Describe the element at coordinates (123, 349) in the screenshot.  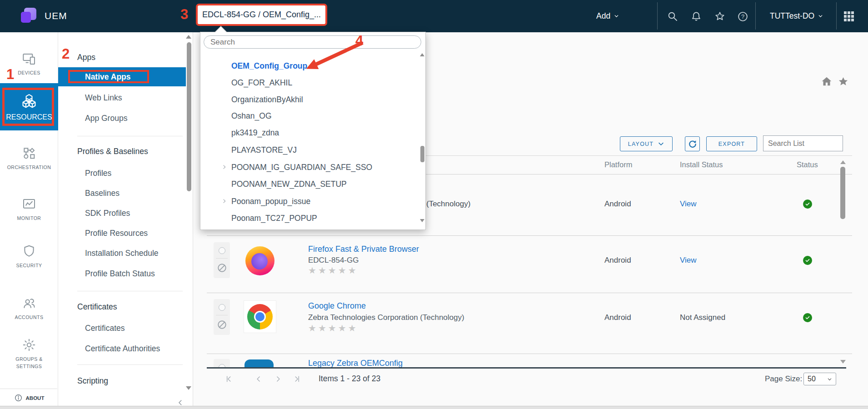
I see `nav-item-certificate-authorities: Certificate Authorities` at that location.